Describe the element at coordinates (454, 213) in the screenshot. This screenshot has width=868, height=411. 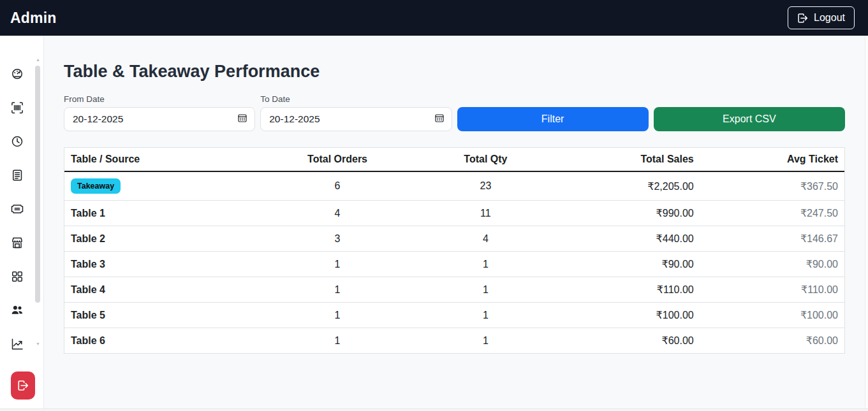
I see `table-row: Table 1 4 11 ₹990.00 ₹247.50` at that location.